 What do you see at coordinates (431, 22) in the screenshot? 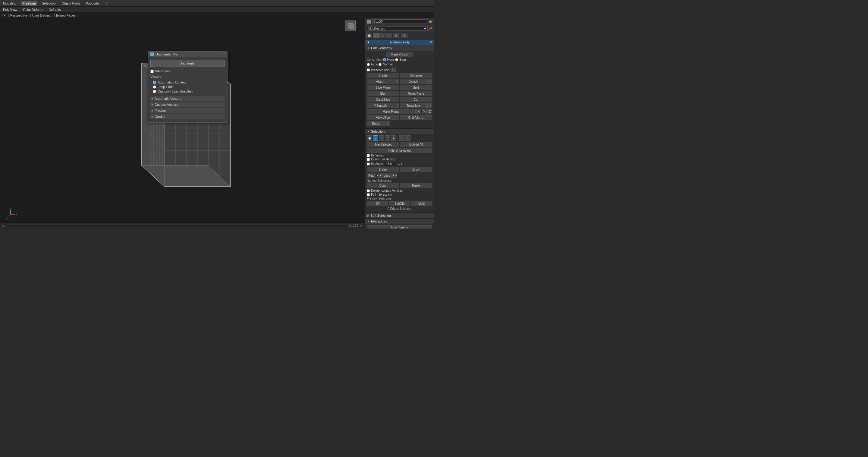
I see `lock-icon: 🔒` at bounding box center [431, 22].